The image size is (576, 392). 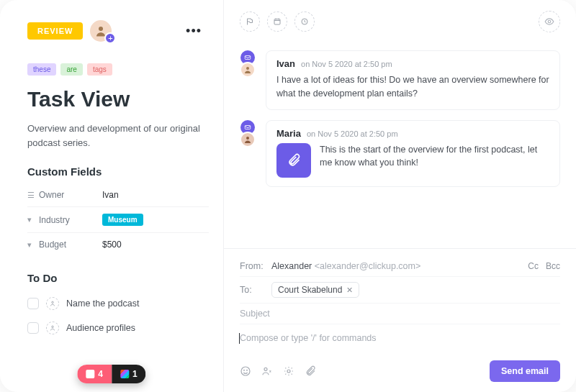 What do you see at coordinates (129, 374) in the screenshot?
I see `pill-figma: 1` at bounding box center [129, 374].